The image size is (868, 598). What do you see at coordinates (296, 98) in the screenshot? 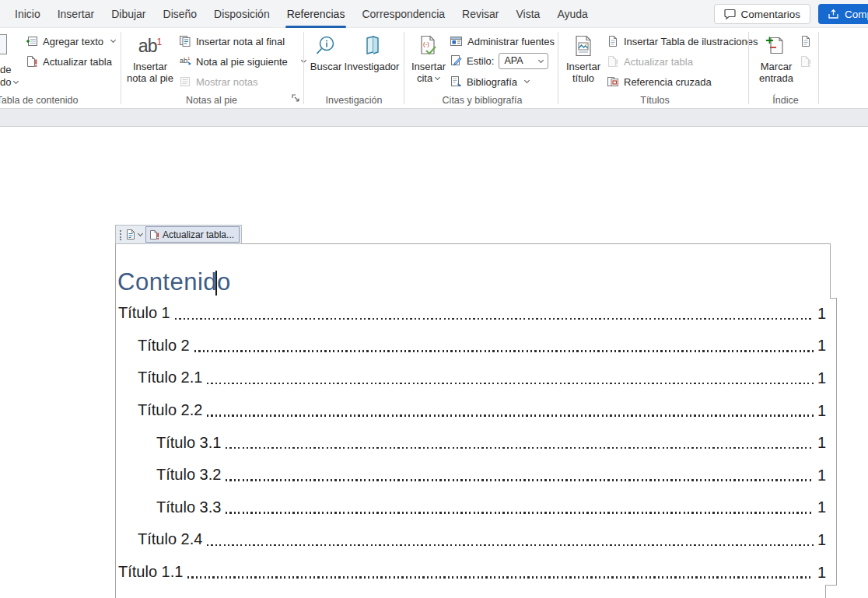
I see `footnotes-dialog-launcher-icon` at bounding box center [296, 98].